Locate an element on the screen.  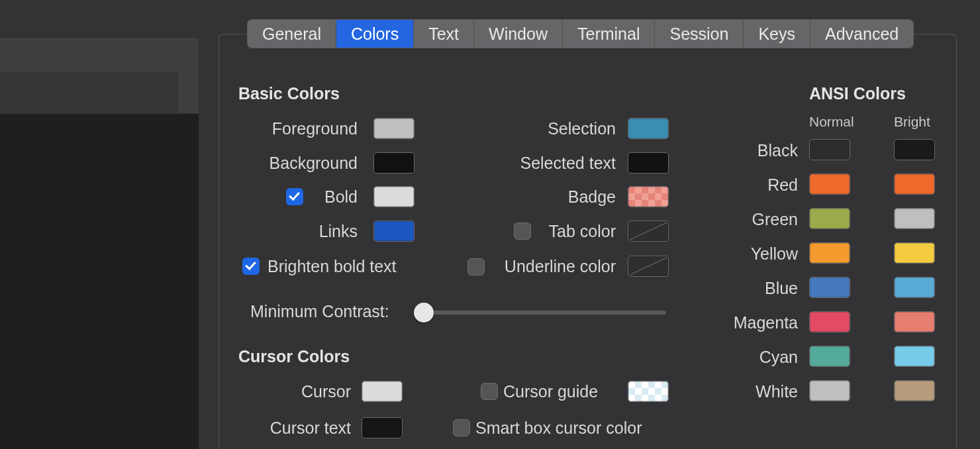
ansi-normal-head: Normal is located at coordinates (832, 122).